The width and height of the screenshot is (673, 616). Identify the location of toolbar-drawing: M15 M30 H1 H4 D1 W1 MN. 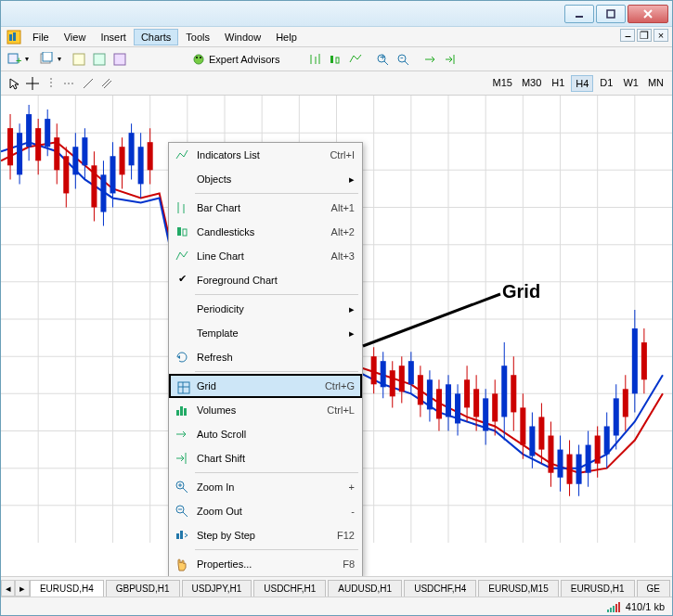
(336, 83).